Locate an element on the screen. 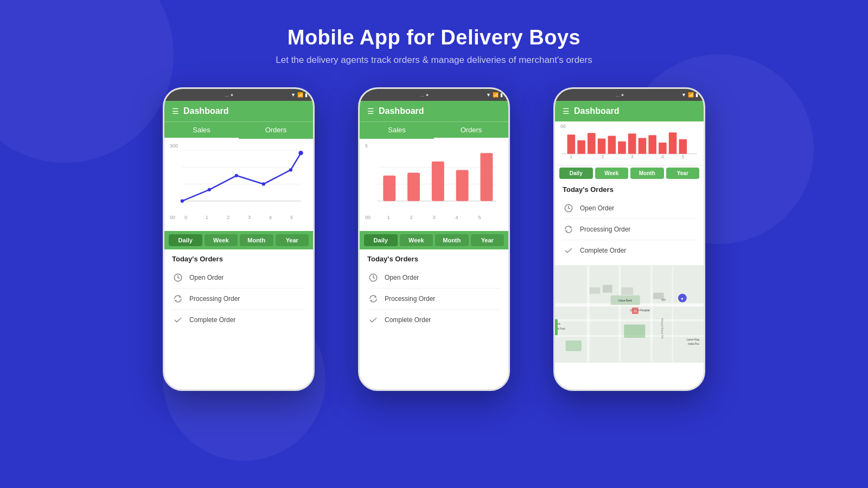 This screenshot has height=488, width=868. complete-order-label-1: Complete Order is located at coordinates (213, 320).